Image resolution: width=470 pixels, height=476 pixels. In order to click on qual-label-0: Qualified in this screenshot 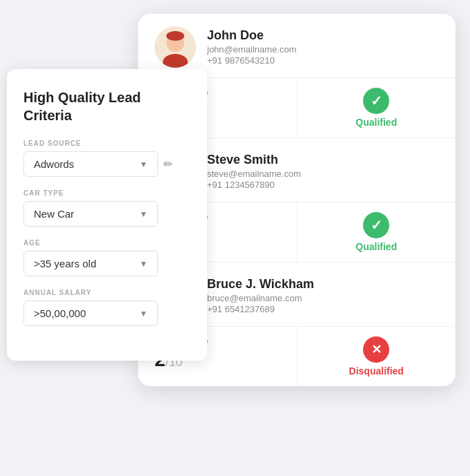, I will do `click(376, 122)`.